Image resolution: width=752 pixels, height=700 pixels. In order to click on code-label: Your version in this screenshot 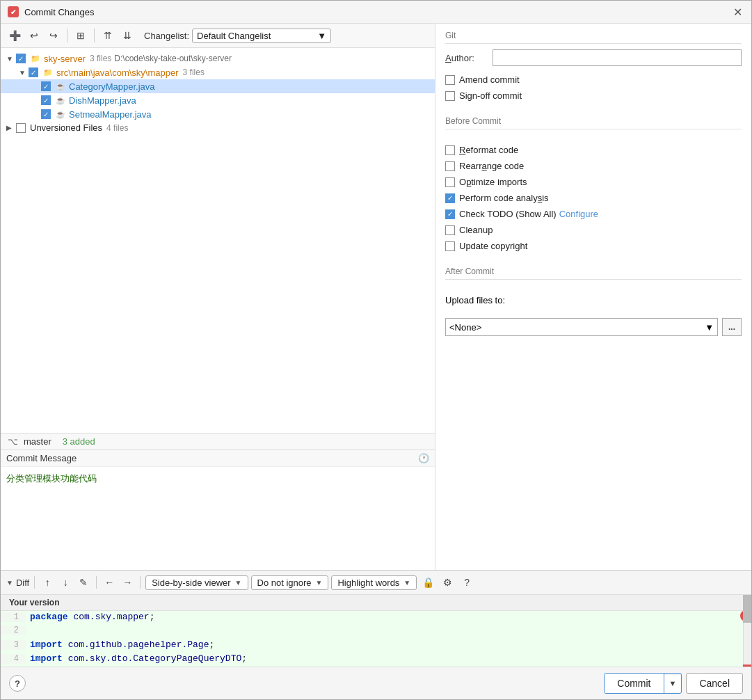, I will do `click(376, 603)`.